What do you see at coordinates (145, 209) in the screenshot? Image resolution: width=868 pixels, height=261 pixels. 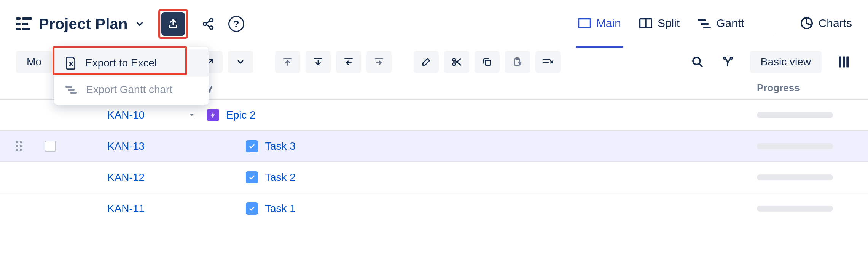 I see `key-cell: KAN-11` at bounding box center [145, 209].